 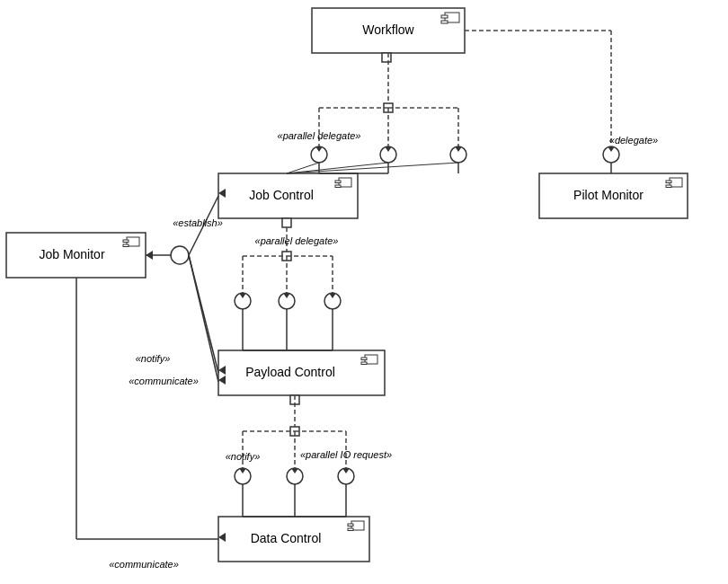 I want to click on job-control-label: Job Control, so click(x=281, y=195).